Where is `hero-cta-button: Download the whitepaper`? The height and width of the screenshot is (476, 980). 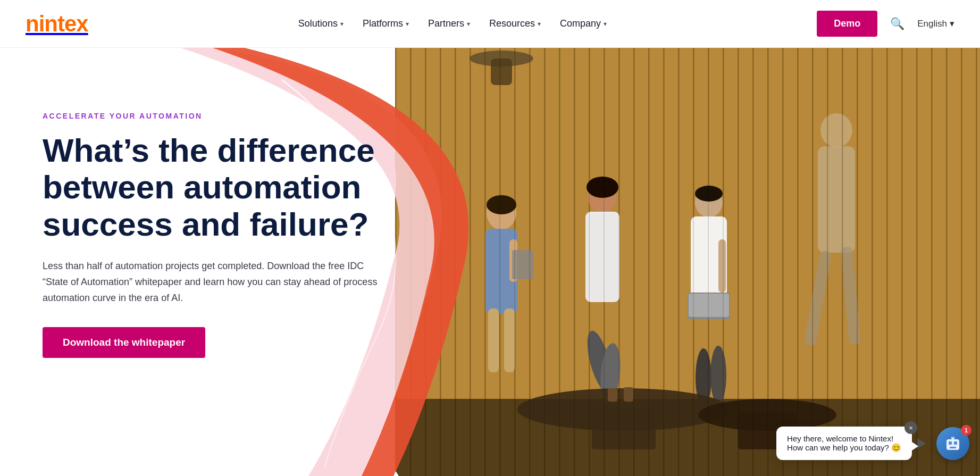
hero-cta-button: Download the whitepaper is located at coordinates (124, 343).